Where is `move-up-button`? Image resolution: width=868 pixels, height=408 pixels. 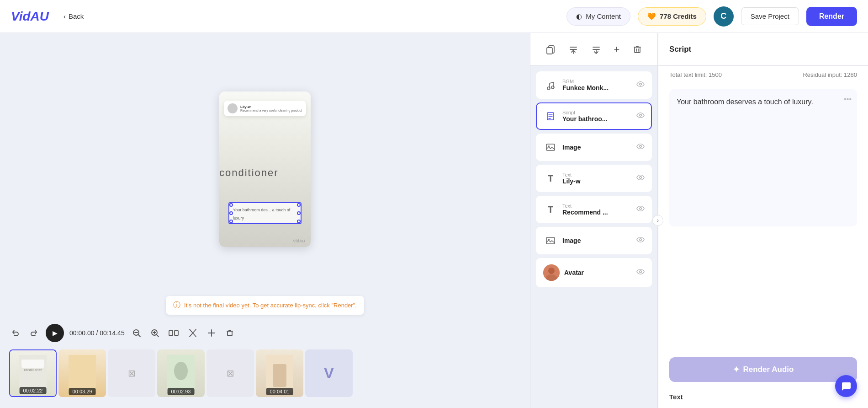
move-up-button is located at coordinates (573, 49).